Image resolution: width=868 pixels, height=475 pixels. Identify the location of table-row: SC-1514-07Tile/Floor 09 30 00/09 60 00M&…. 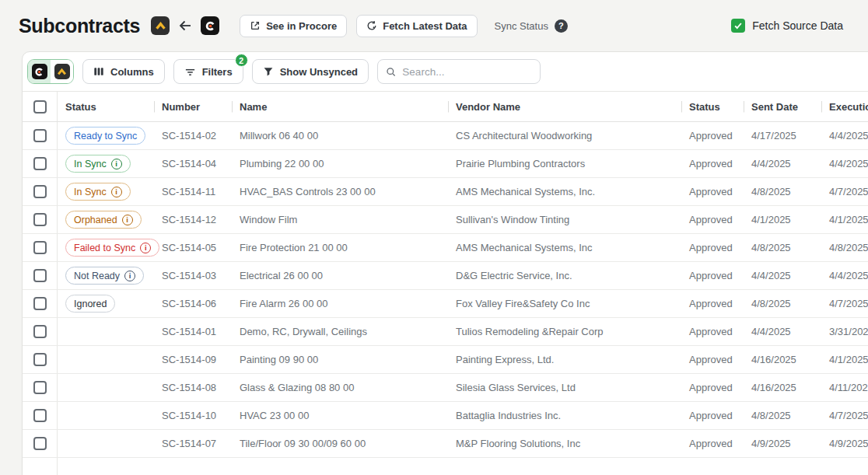
(445, 444).